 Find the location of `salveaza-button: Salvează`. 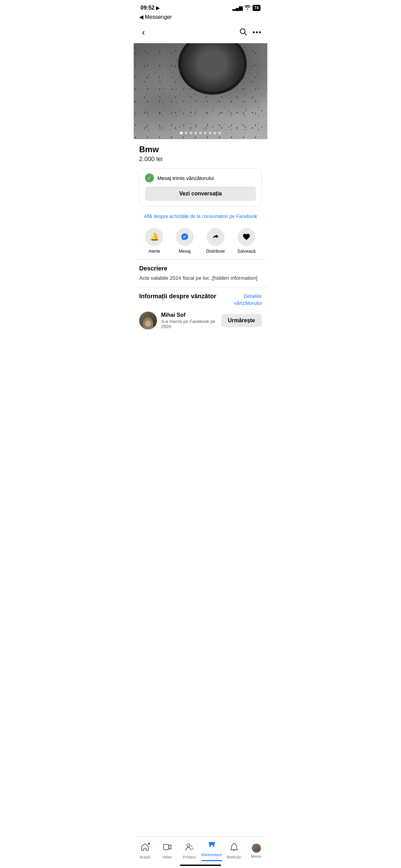

salveaza-button: Salvează is located at coordinates (246, 241).